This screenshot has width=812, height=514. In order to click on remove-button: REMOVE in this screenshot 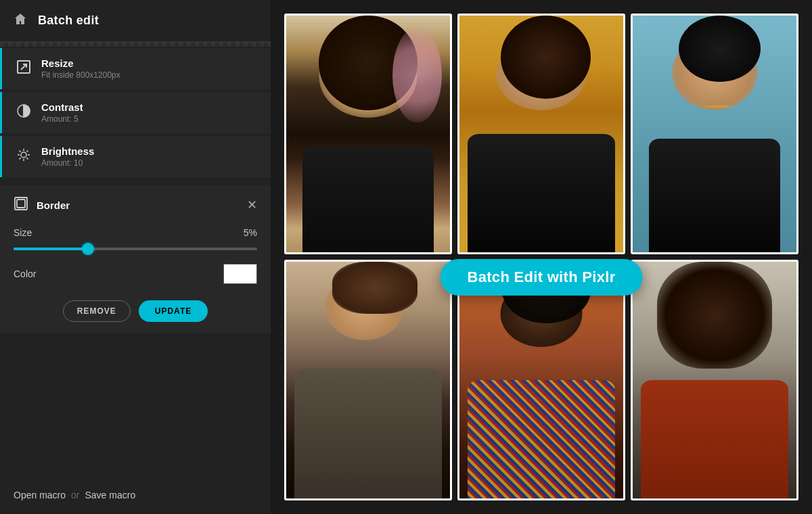, I will do `click(97, 311)`.